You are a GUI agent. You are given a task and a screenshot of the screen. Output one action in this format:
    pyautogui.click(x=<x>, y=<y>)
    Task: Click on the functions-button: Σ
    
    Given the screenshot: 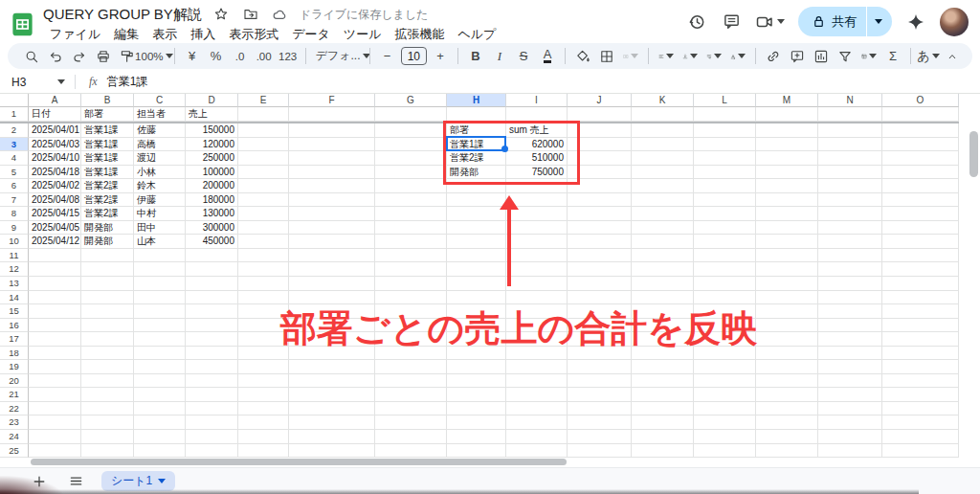 What is the action you would take?
    pyautogui.click(x=893, y=56)
    